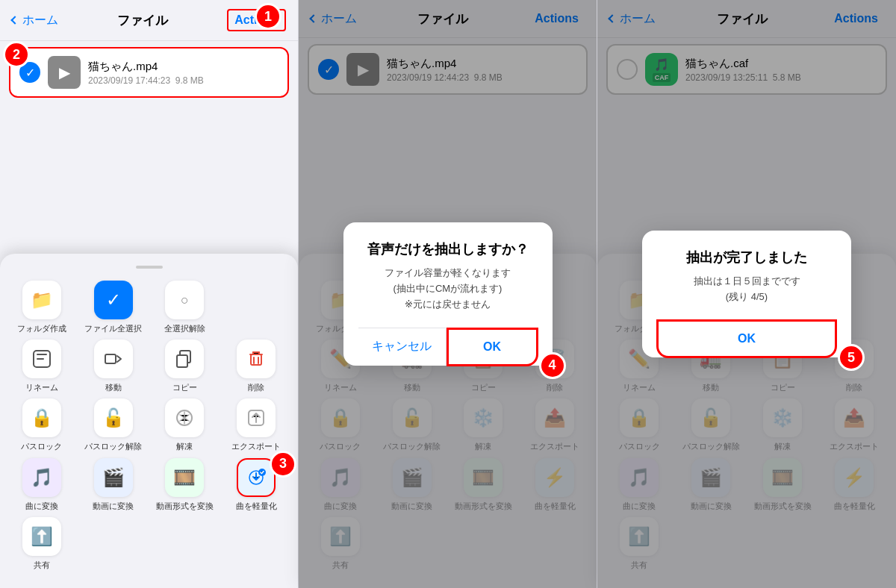  I want to click on file-item-1: 2 ✓ ▶ 猫ちゃん.mp4 2023/09/19 17:44:23 9.8 M…, so click(149, 72).